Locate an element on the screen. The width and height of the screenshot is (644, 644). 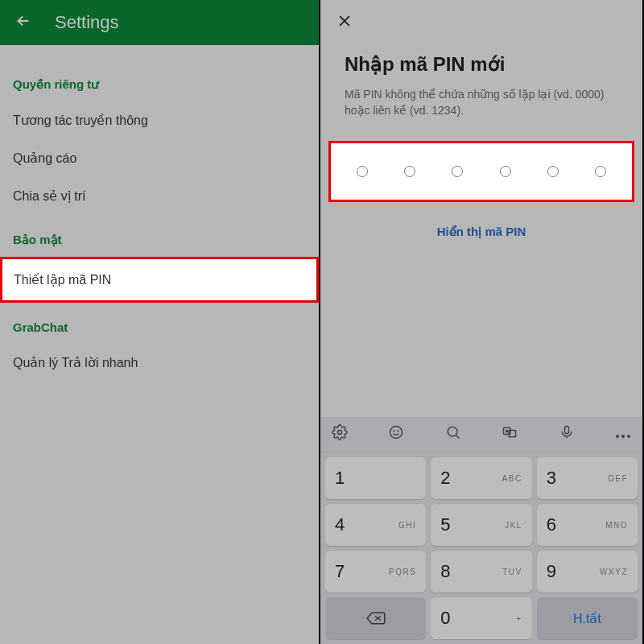
section-header-grabchat: GrabChat is located at coordinates (159, 324).